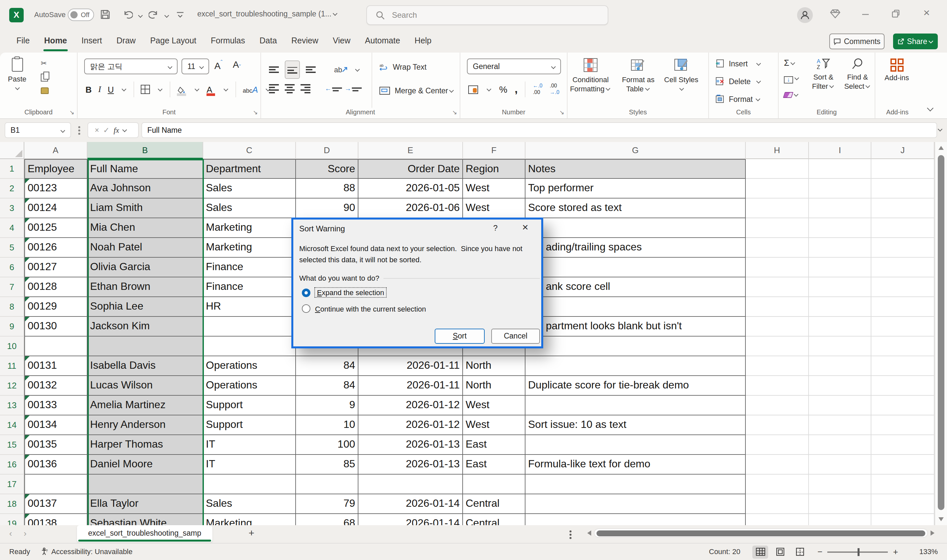  Describe the element at coordinates (840, 346) in the screenshot. I see `cell-I10` at that location.